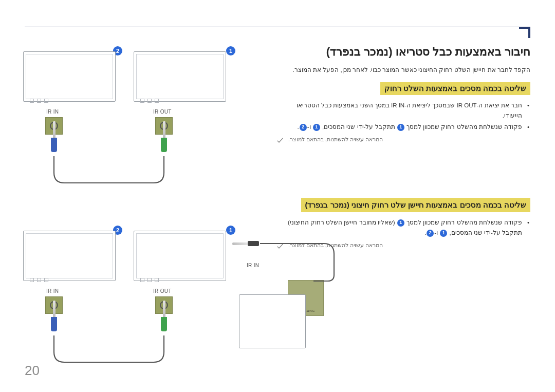 The height and width of the screenshot is (392, 555). Describe the element at coordinates (403, 52) in the screenshot. I see `main-title: חיבור באמצעות כבל סטריאו (נמכר בנפרד)` at that location.